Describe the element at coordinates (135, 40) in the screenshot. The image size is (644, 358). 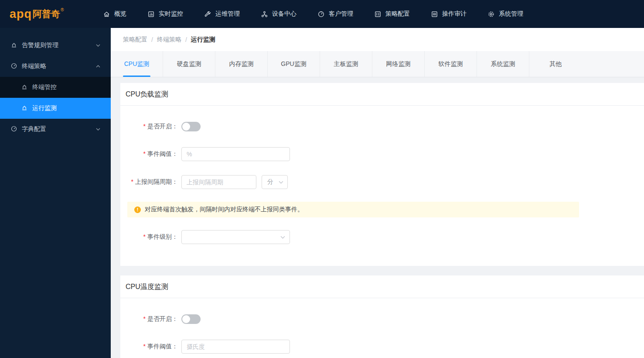
I see `breadcrumb-link-policy-config: 策略配置` at that location.